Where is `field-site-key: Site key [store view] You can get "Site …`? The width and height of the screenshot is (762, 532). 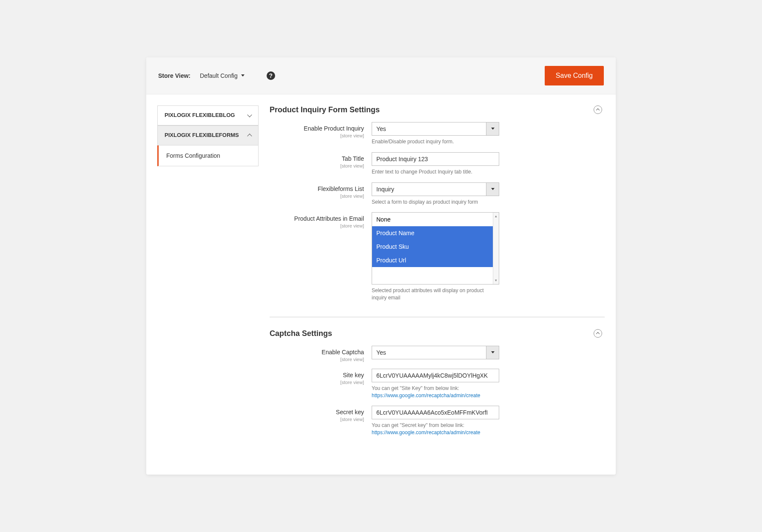 field-site-key: Site key [store view] You can get "Site … is located at coordinates (437, 384).